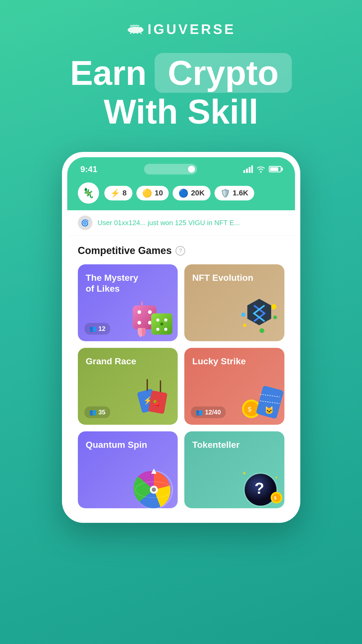  I want to click on ticker-text: User 01xx124... just won 125 VIGU in NFT…, so click(169, 223).